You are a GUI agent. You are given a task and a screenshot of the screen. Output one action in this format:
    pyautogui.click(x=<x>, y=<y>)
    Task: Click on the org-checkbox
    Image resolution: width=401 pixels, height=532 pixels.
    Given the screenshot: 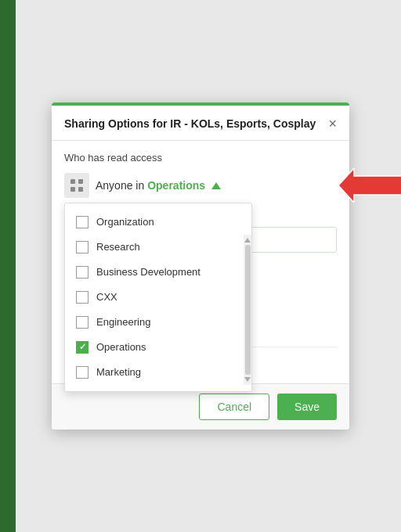 What is the action you would take?
    pyautogui.click(x=82, y=222)
    